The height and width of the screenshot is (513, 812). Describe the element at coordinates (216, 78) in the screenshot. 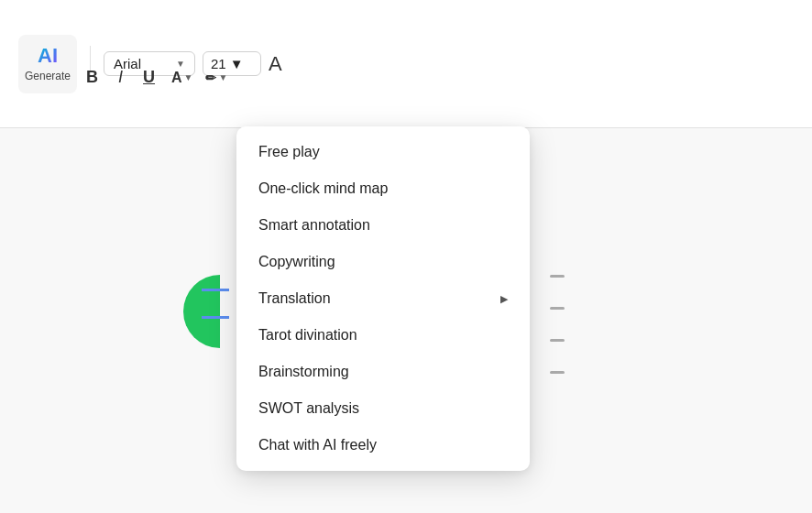

I see `highlight-button: ✏ ▼` at that location.